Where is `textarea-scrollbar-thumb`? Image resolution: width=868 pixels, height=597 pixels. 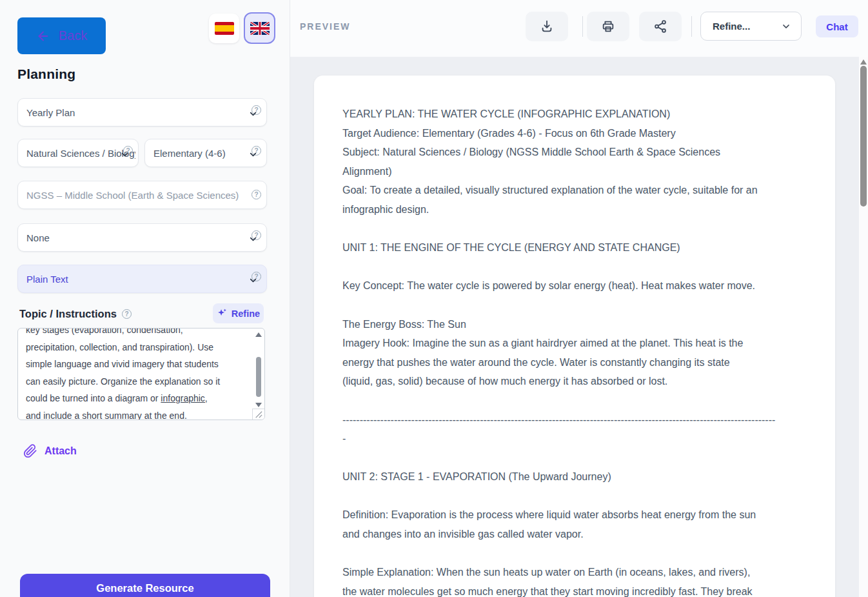 textarea-scrollbar-thumb is located at coordinates (259, 377).